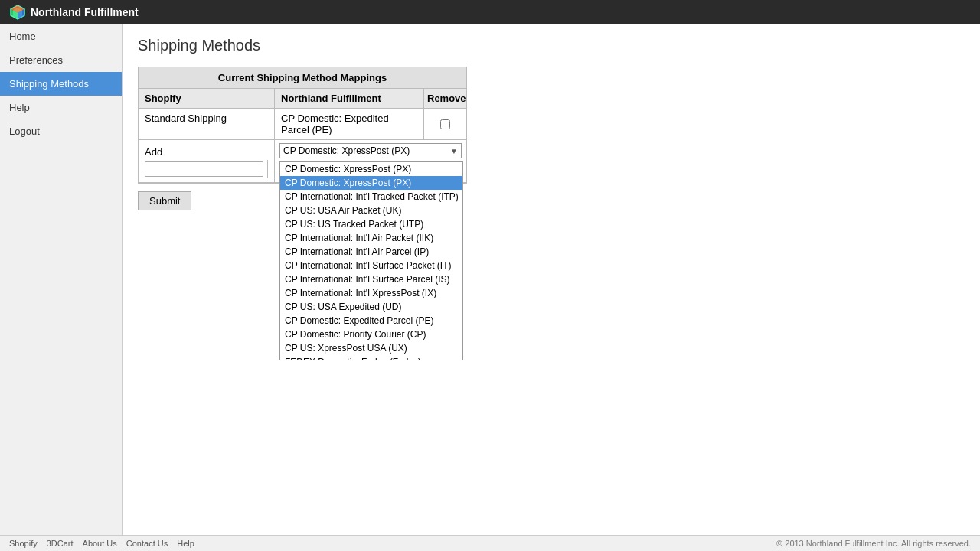  Describe the element at coordinates (185, 543) in the screenshot. I see `footer-link-help: Help` at that location.